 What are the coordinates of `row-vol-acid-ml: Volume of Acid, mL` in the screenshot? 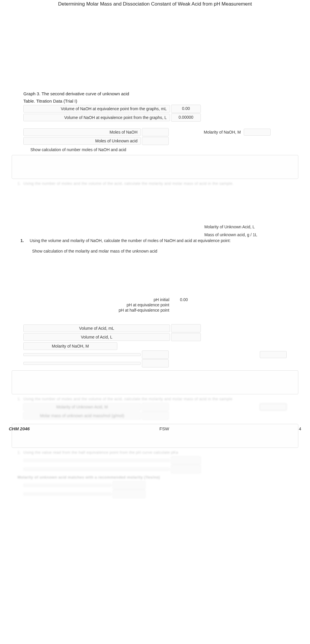 It's located at (155, 328).